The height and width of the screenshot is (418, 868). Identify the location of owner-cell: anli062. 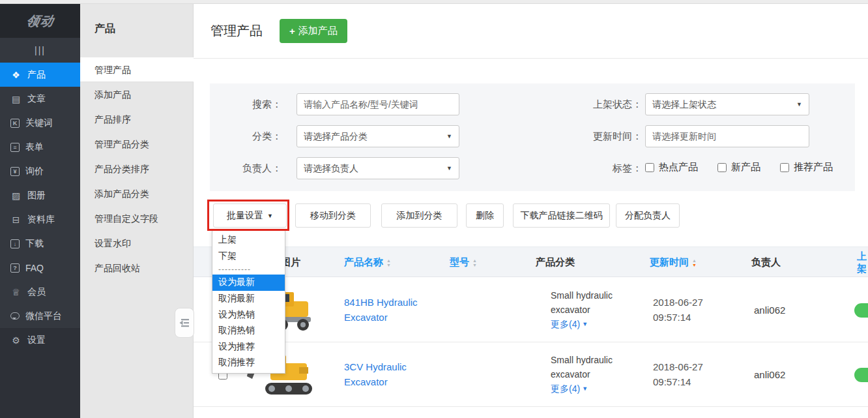
(770, 310).